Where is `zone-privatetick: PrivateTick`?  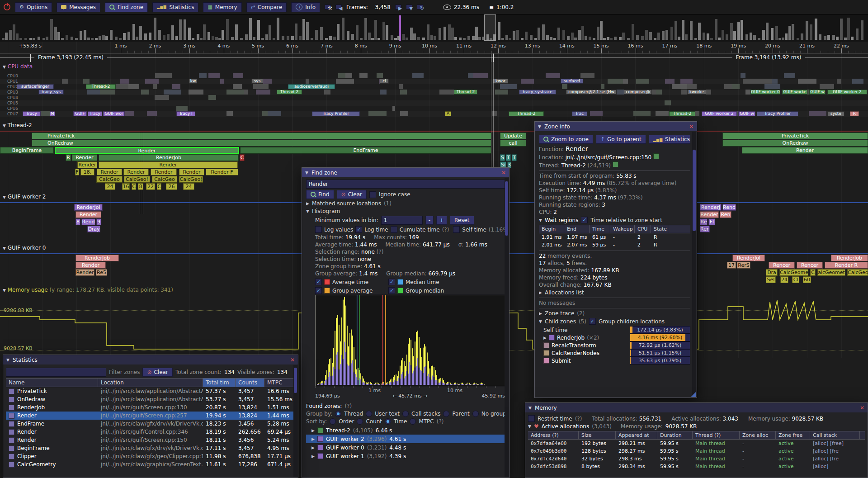 zone-privatetick: PrivateTick is located at coordinates (795, 136).